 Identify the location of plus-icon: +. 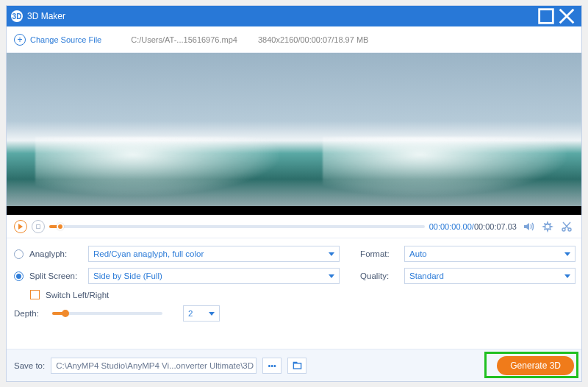
(20, 40).